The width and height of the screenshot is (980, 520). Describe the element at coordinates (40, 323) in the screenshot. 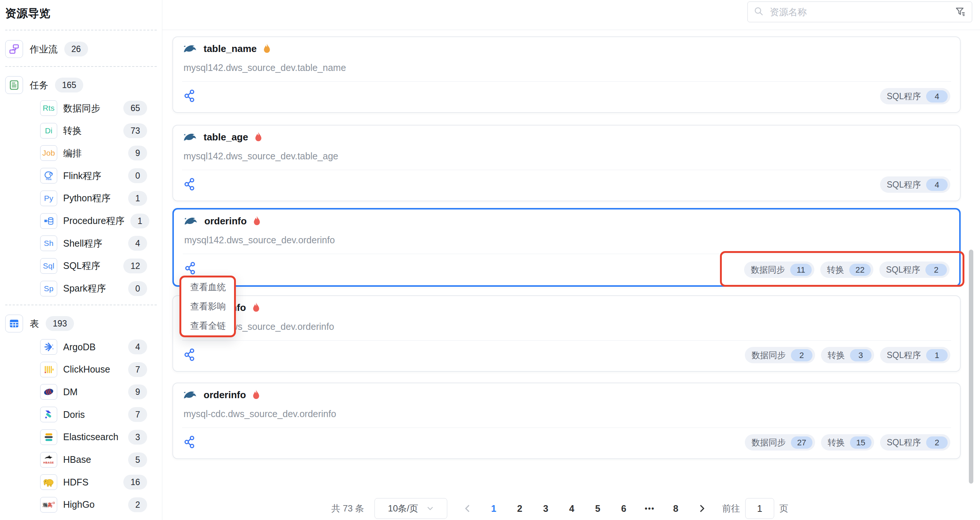

I see `sidebar-group-table: 表193` at that location.